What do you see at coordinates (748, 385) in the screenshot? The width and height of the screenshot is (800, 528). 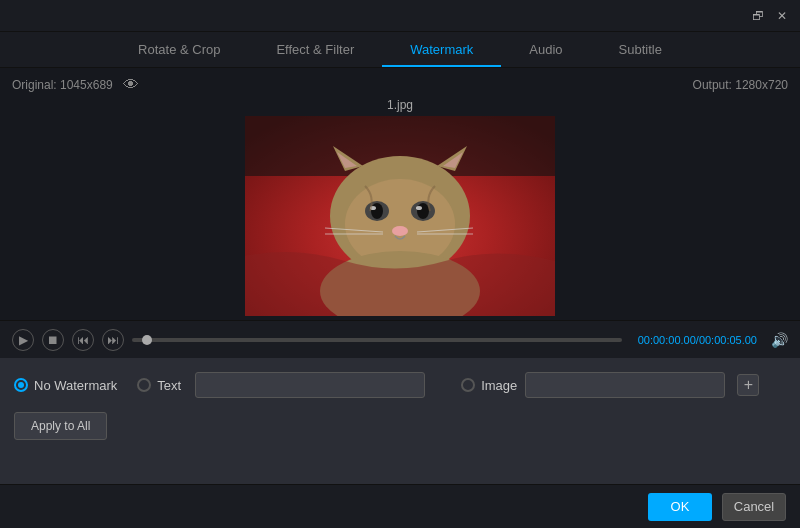 I see `add-image-button: +` at bounding box center [748, 385].